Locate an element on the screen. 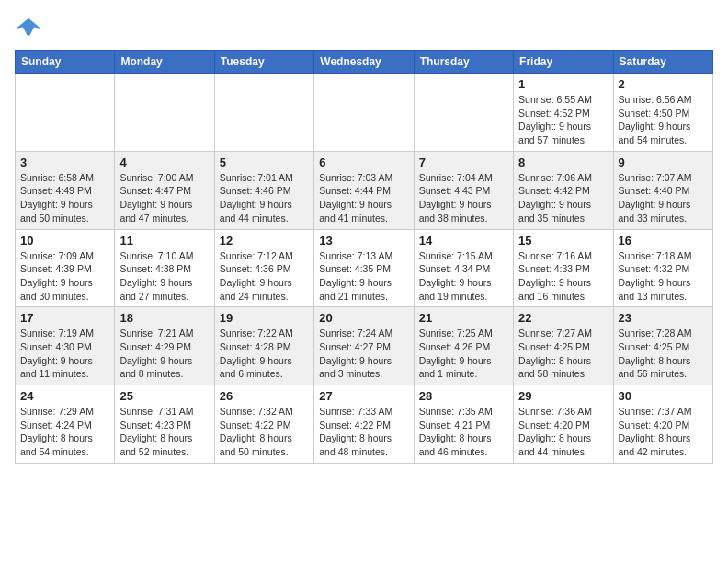  day-number: 27 is located at coordinates (364, 396).